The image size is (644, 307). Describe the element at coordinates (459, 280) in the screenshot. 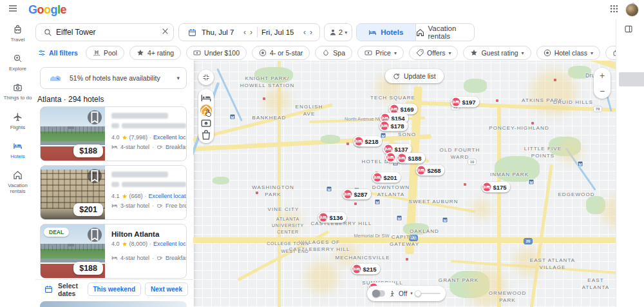

I see `map-area-label: GRANT PARK` at that location.